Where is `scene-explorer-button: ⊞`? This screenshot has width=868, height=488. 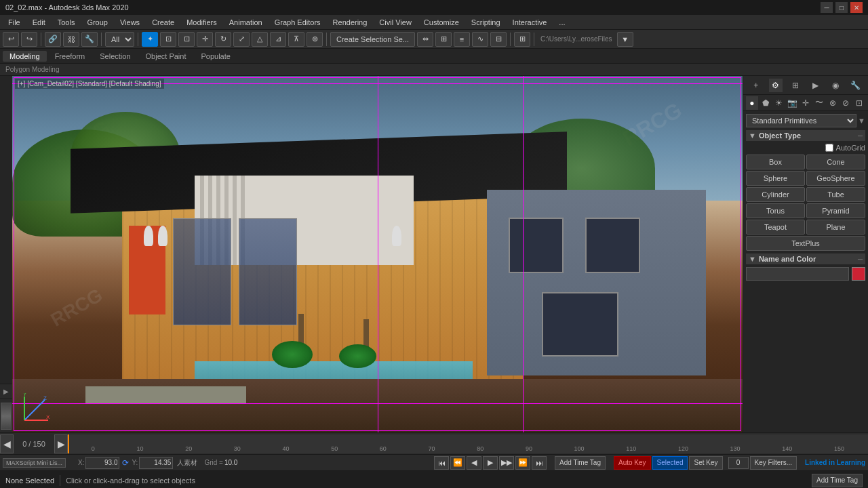
scene-explorer-button: ⊞ is located at coordinates (522, 39).